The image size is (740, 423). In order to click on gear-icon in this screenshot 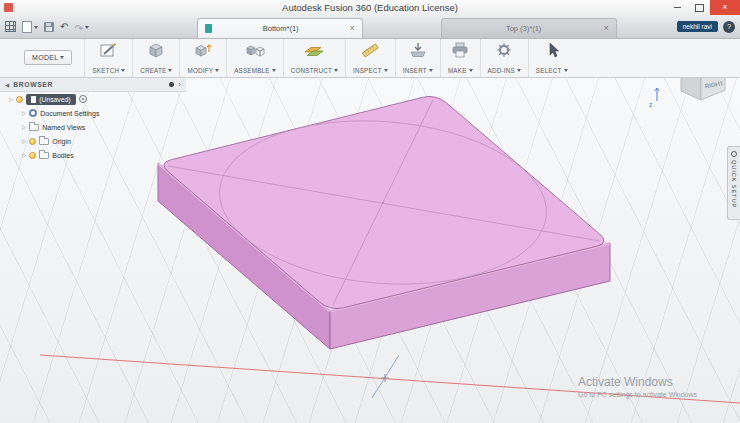, I will do `click(504, 50)`.